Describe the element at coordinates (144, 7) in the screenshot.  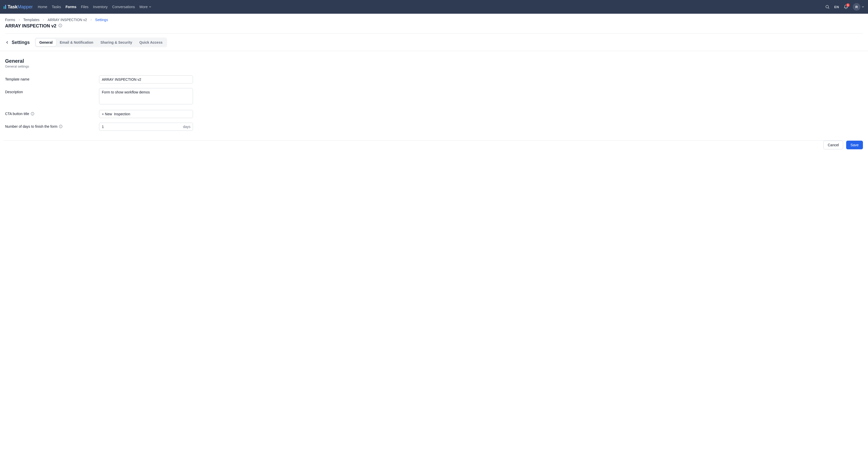
I see `nav-more-label: More` at that location.